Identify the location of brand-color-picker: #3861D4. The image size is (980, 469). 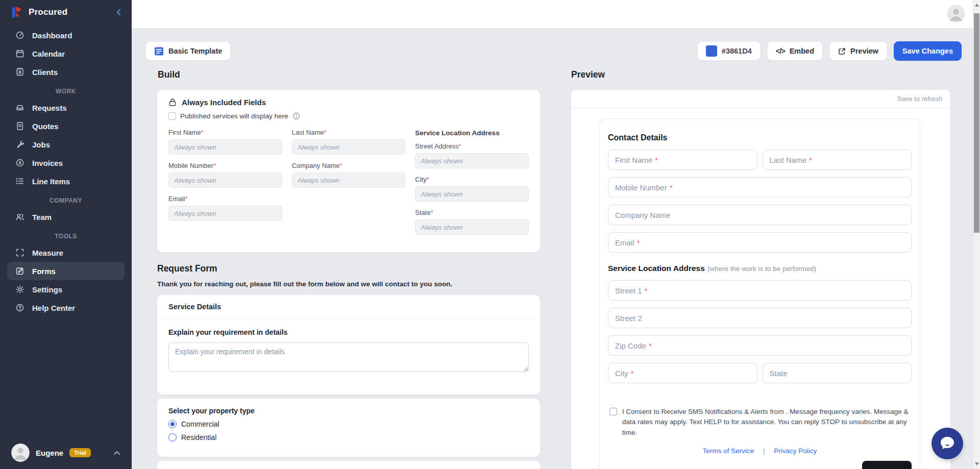
(729, 51).